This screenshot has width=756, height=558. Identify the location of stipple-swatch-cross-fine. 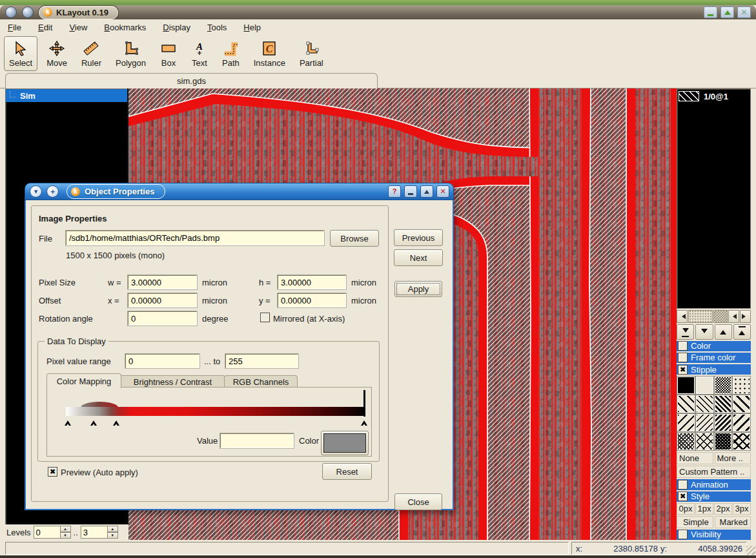
(686, 442).